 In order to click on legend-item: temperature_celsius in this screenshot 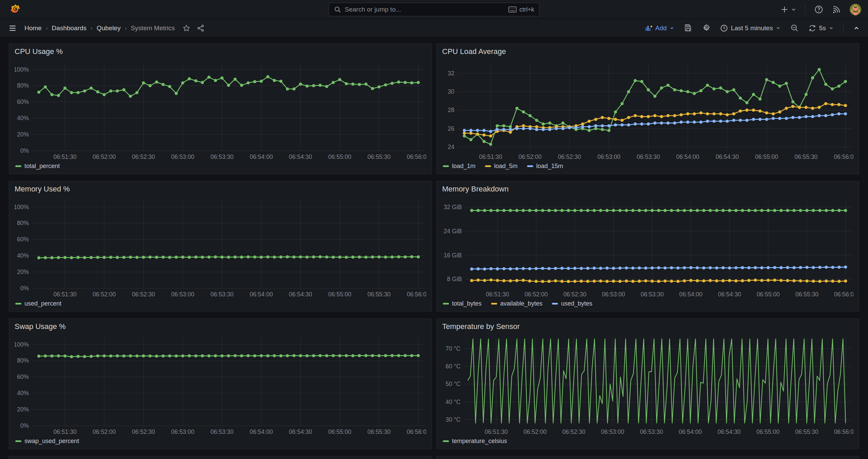, I will do `click(475, 441)`.